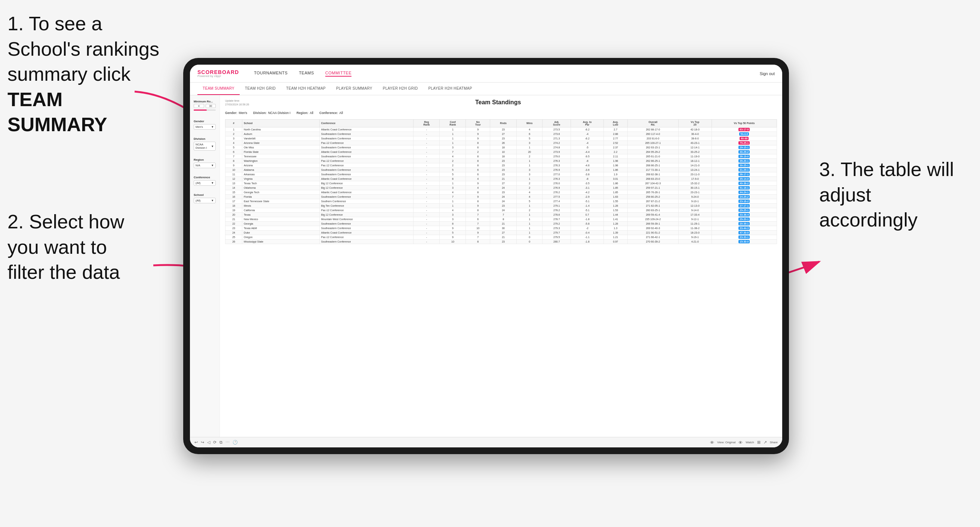 The height and width of the screenshot is (527, 980). What do you see at coordinates (653, 179) in the screenshot?
I see `cell-overall: 268 83-15-0` at bounding box center [653, 179].